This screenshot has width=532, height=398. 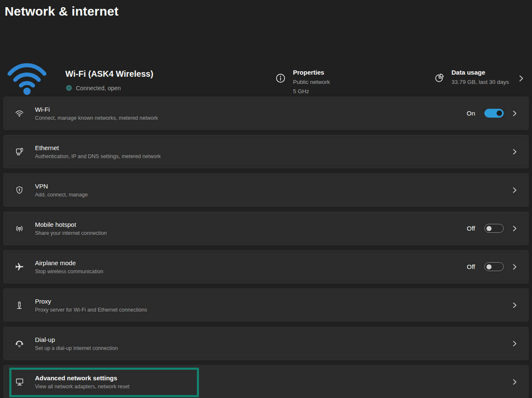 I want to click on mobile-hotspot-toggle, so click(x=494, y=229).